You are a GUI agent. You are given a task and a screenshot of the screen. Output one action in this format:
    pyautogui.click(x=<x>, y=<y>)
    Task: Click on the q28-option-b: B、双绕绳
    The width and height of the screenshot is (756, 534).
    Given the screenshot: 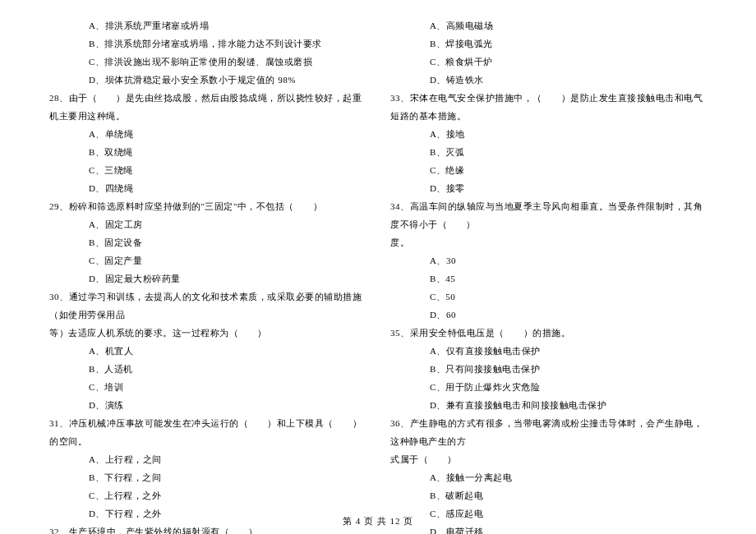 What is the action you would take?
    pyautogui.click(x=207, y=152)
    